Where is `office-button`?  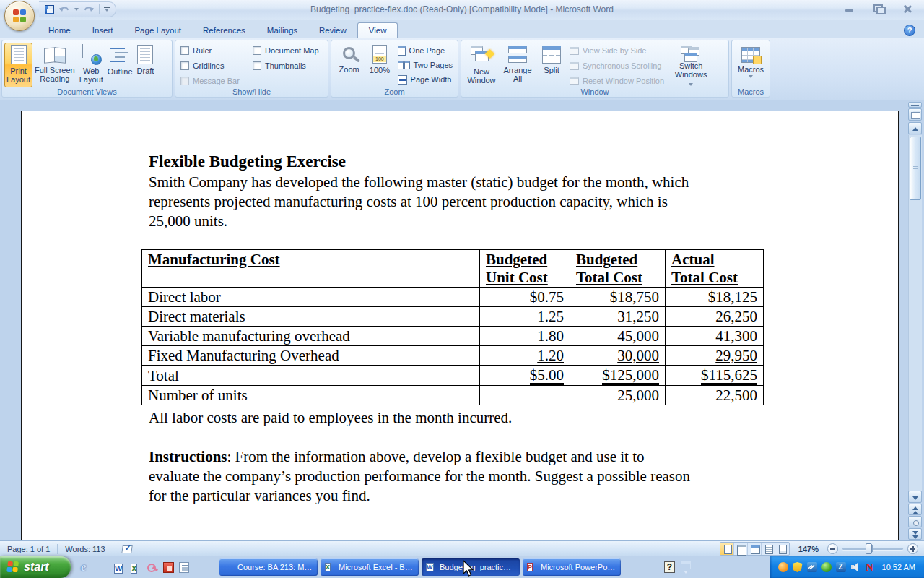 office-button is located at coordinates (19, 16).